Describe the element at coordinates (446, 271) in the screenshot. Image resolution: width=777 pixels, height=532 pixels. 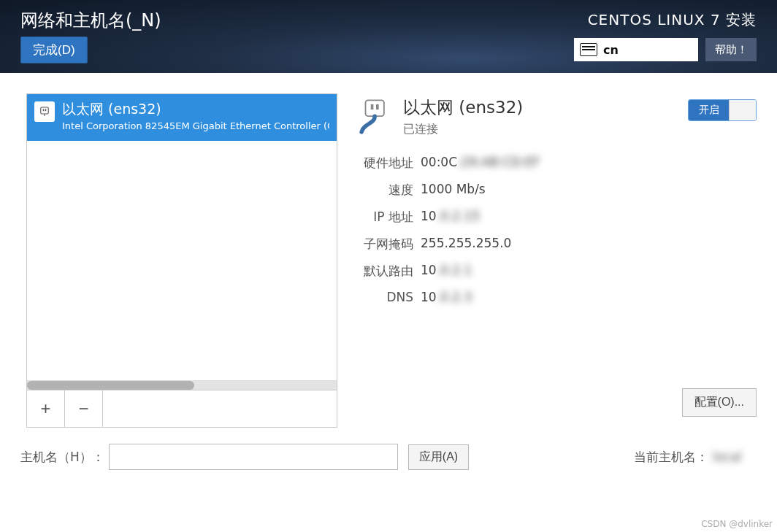
I see `value-gateway: 10.0.2.1` at that location.